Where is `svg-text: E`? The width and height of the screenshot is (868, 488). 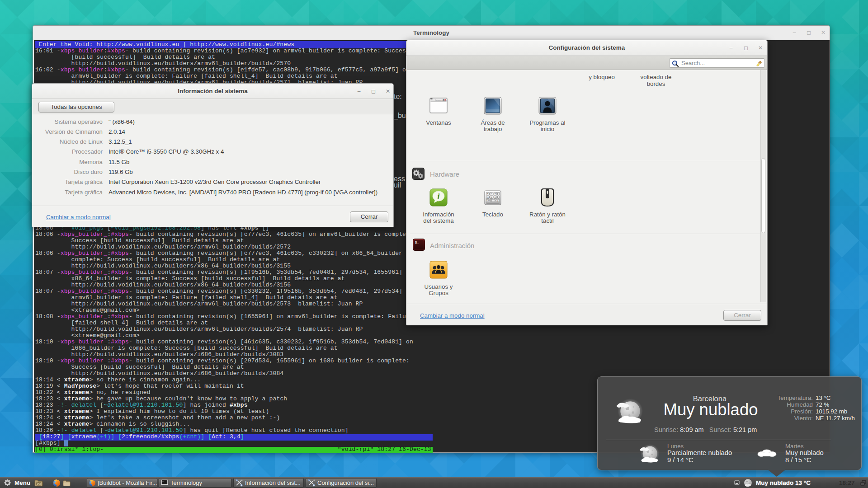
svg-text: E is located at coordinates (495, 193).